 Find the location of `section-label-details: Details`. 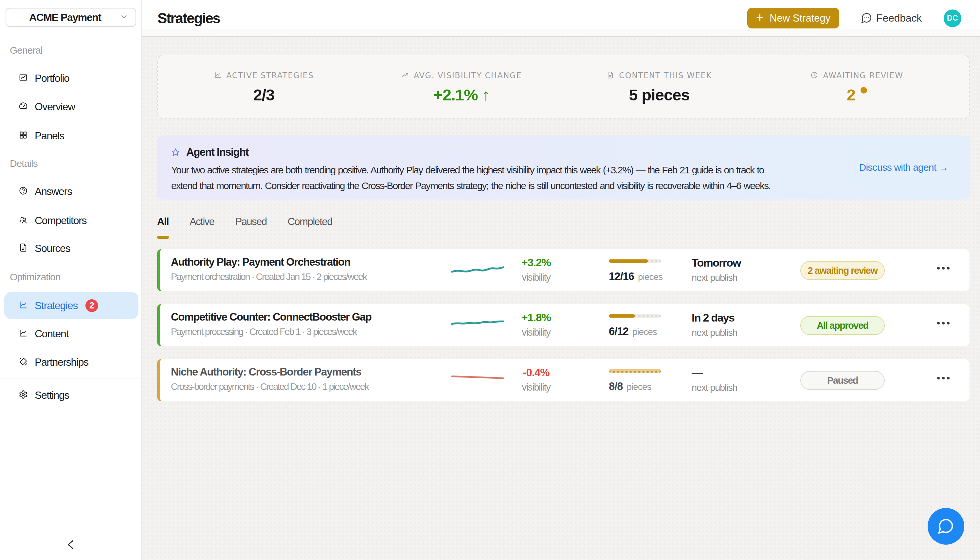

section-label-details: Details is located at coordinates (76, 164).